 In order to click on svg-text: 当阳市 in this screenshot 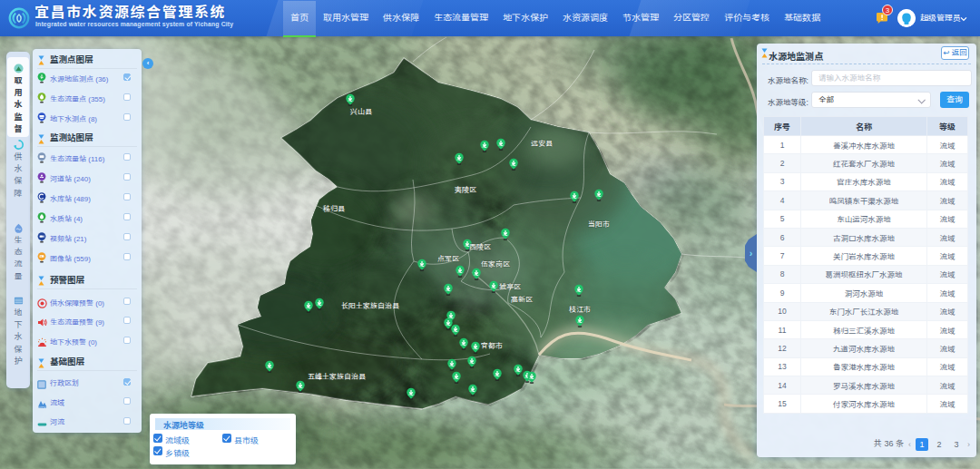, I will do `click(599, 223)`.